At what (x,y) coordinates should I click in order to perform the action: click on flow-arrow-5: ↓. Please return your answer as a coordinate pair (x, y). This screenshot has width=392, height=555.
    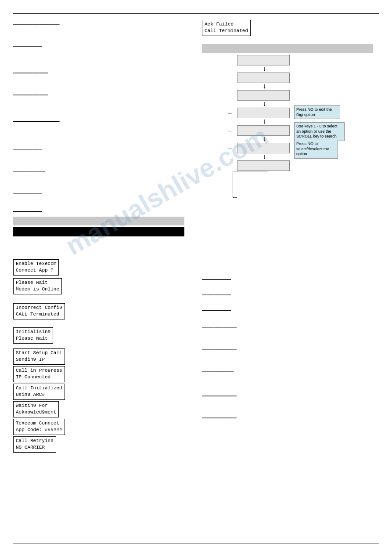
    Looking at the image, I should click on (265, 139).